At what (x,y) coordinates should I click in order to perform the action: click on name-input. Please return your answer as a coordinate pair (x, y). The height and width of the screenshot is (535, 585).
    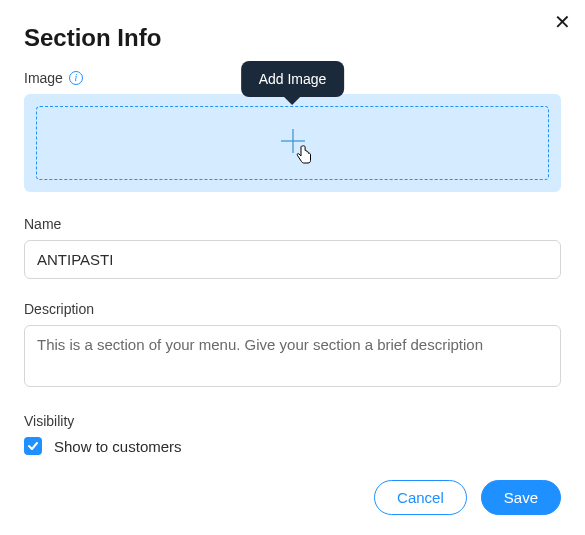
    Looking at the image, I should click on (292, 260).